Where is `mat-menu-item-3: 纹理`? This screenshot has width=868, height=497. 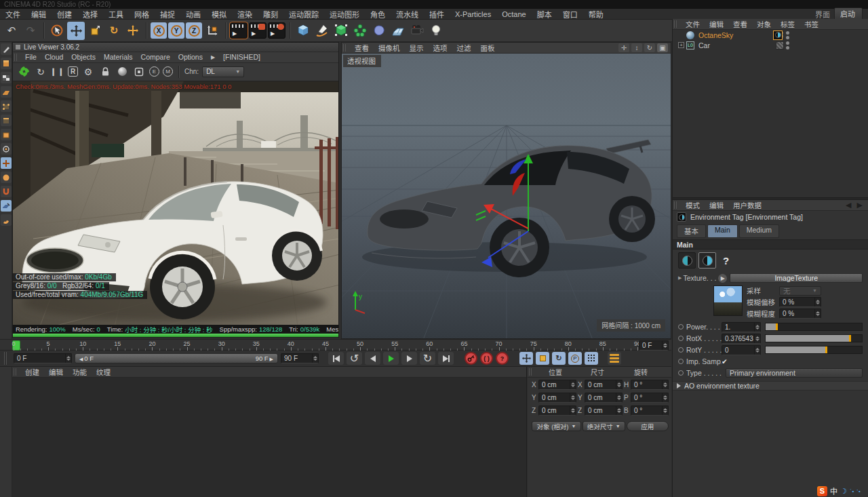
mat-menu-item-3: 纹理 is located at coordinates (103, 372).